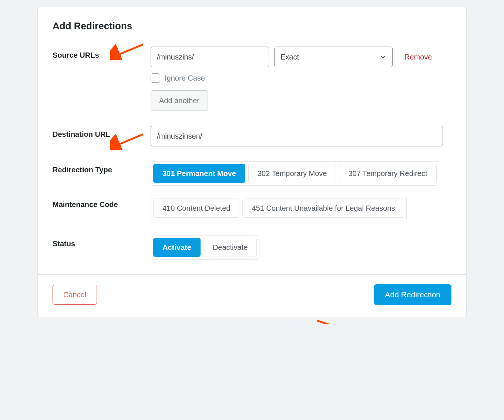 The image size is (504, 420). I want to click on source-urls-fields: Exact Remove Ignore Case Add another, so click(301, 79).